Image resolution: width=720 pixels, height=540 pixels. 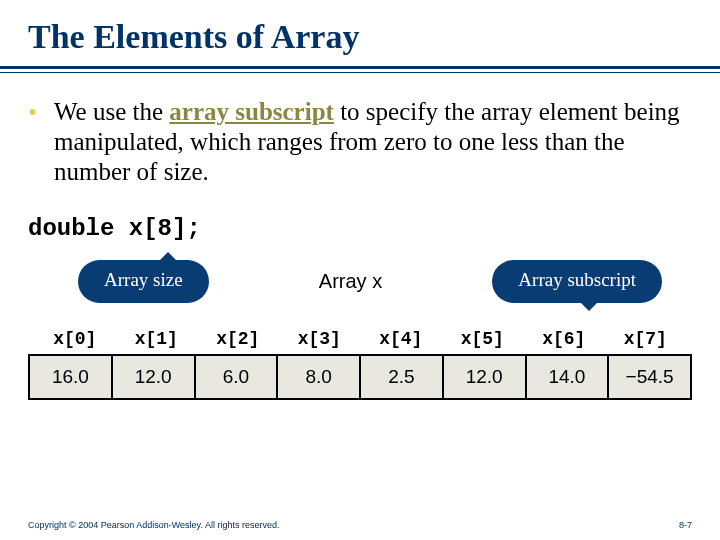 What do you see at coordinates (483, 339) in the screenshot?
I see `index-cell: x[5]` at bounding box center [483, 339].